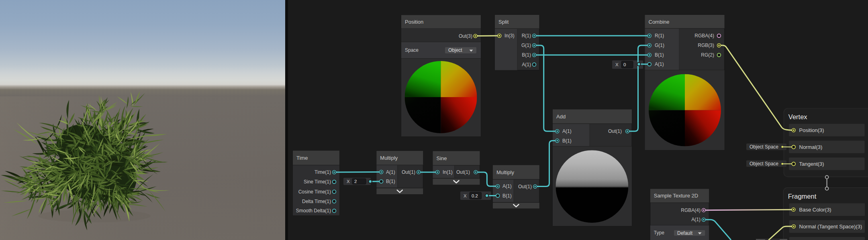  I want to click on svg-text: Default, so click(685, 233).